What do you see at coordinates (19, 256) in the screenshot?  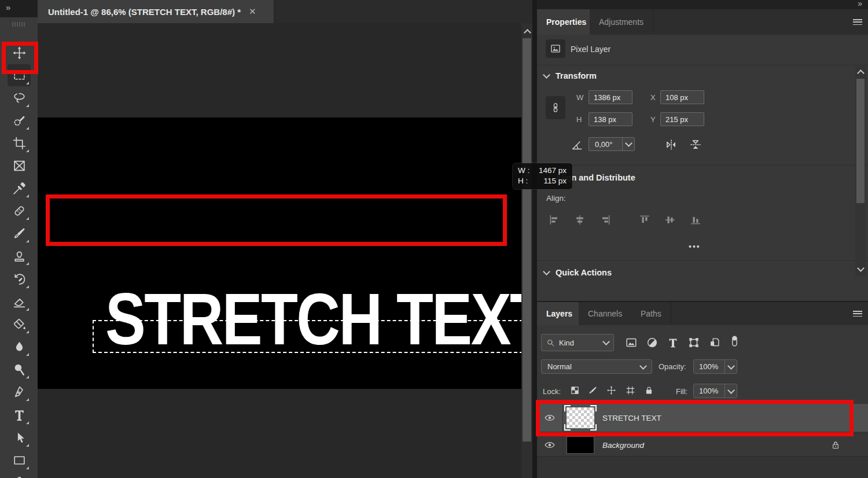 I see `clone-stamp-tool` at bounding box center [19, 256].